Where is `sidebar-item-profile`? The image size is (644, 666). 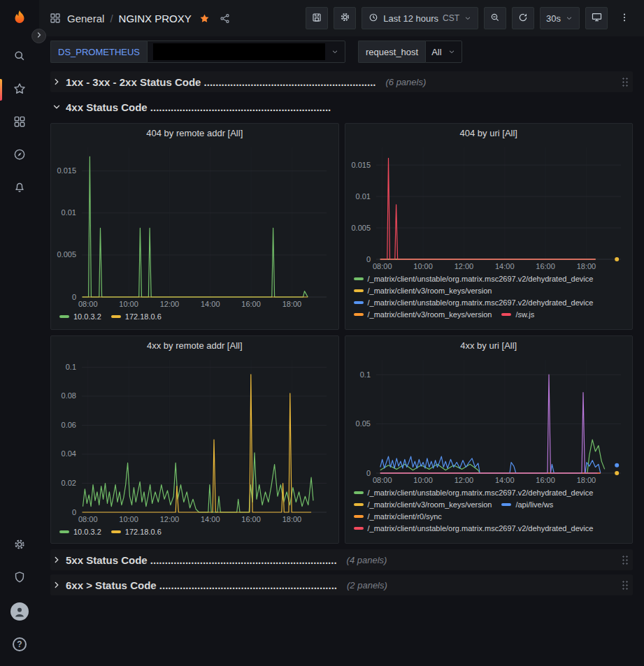
sidebar-item-profile is located at coordinates (20, 611).